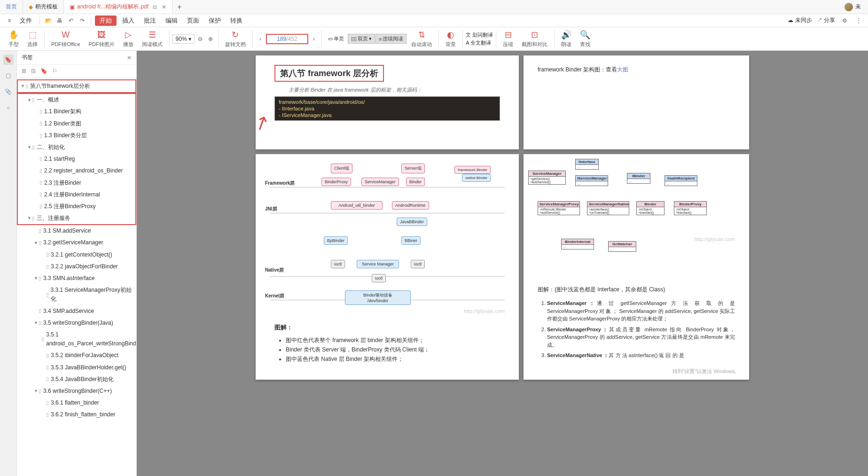 The width and height of the screenshot is (868, 476). I want to click on tab-active-doc: ▣android fr...精编内核解析.pdf ⧉ ✕, so click(118, 7).